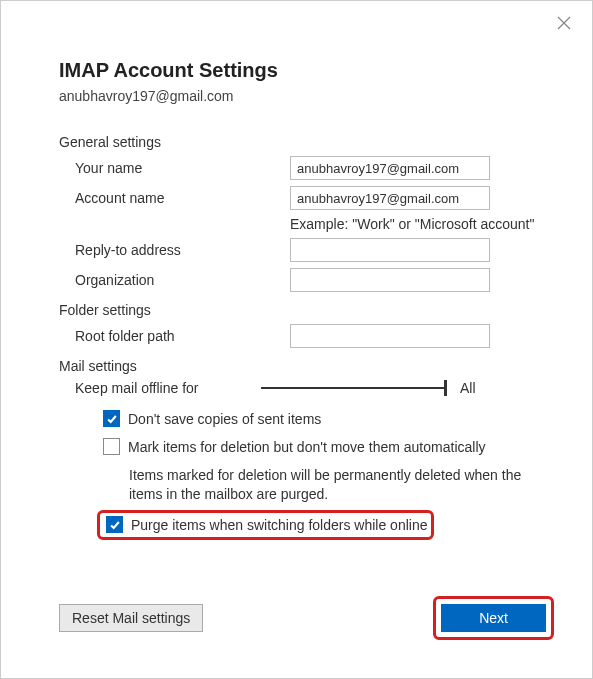 Image resolution: width=593 pixels, height=679 pixels. What do you see at coordinates (279, 525) in the screenshot?
I see `label-purge: Purge items when switching folders while…` at bounding box center [279, 525].